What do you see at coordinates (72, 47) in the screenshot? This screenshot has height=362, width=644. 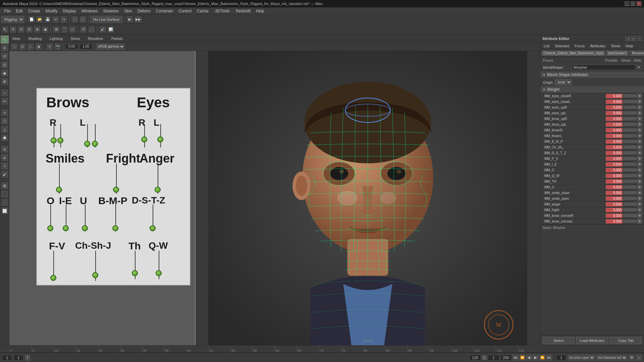 I see `vp-value-input` at bounding box center [72, 47].